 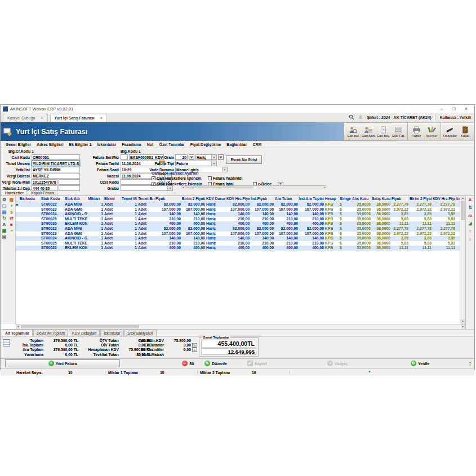 I want to click on header-tool-button: İşlemler, so click(x=433, y=132).